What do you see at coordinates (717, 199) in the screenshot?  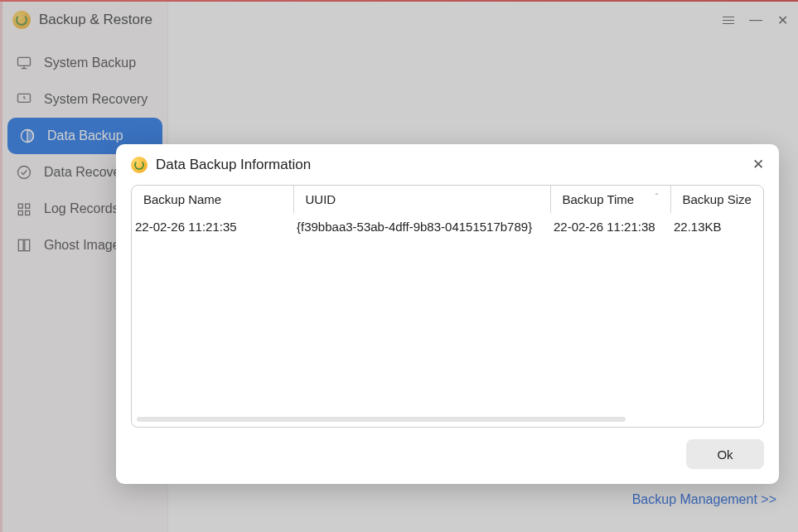 I see `column-header-backup-size: Backup Size` at bounding box center [717, 199].